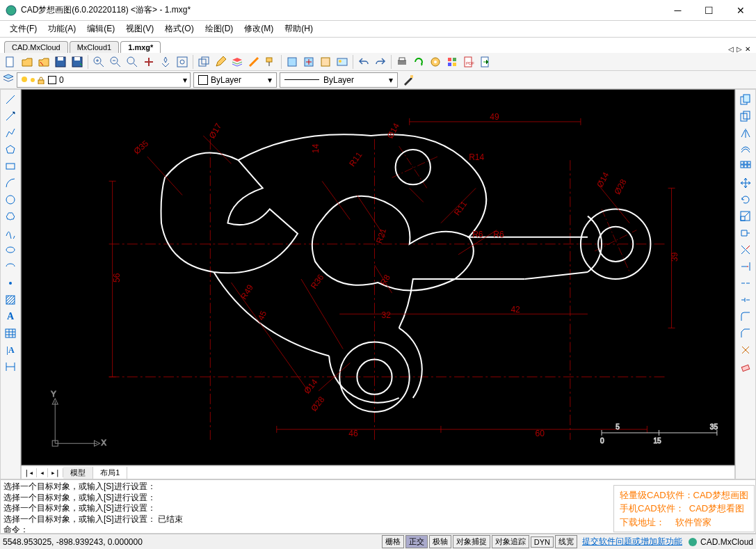  Describe the element at coordinates (731, 49) in the screenshot. I see `tab-nav-prev: ◁` at that location.